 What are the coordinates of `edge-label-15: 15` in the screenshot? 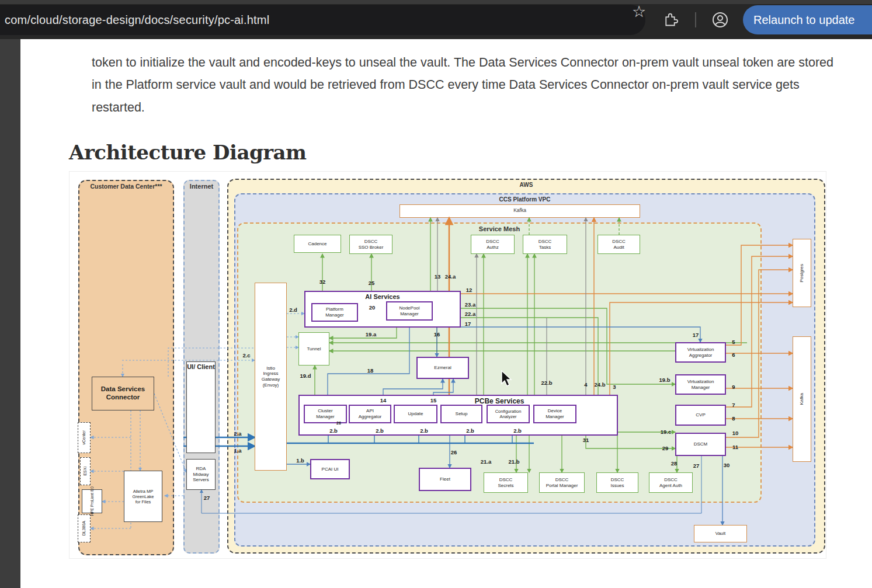 It's located at (433, 401).